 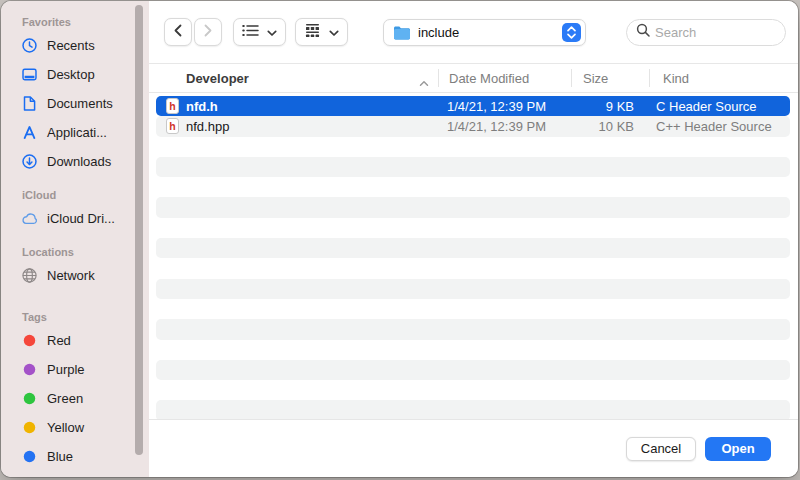 What do you see at coordinates (572, 32) in the screenshot?
I see `popup-stepper-icon` at bounding box center [572, 32].